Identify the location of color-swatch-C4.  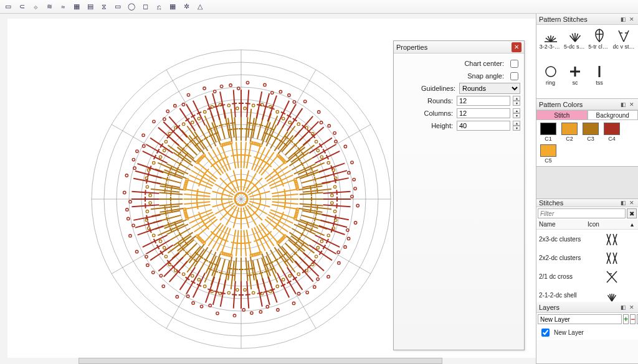
(612, 129).